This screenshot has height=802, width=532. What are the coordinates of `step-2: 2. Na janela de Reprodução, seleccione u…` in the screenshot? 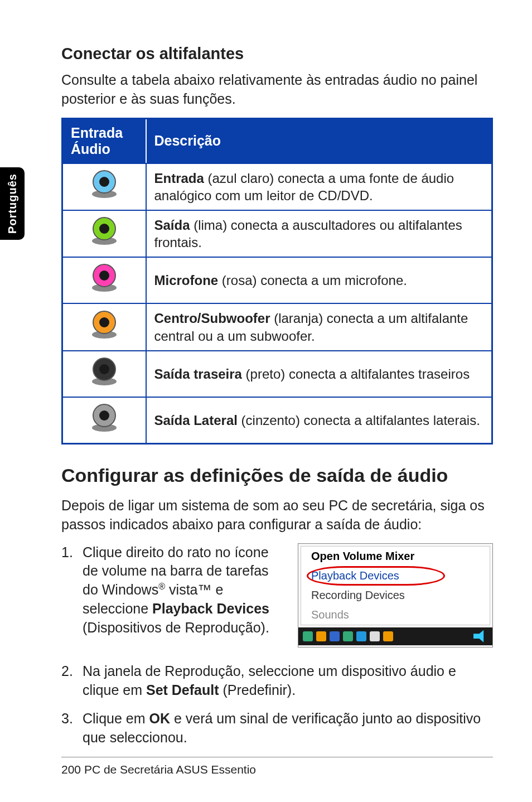 It's located at (277, 681).